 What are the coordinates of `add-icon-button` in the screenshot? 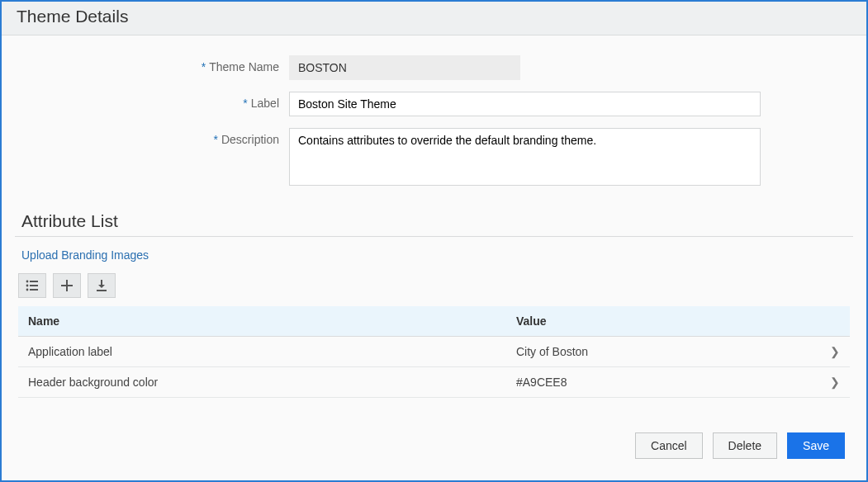 It's located at (67, 286).